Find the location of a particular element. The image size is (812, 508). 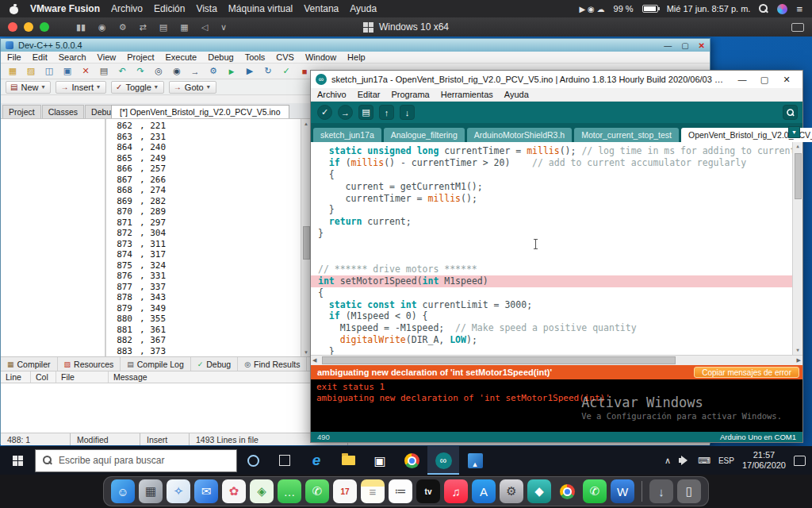

dock-icon-notes: ≡ is located at coordinates (373, 491).